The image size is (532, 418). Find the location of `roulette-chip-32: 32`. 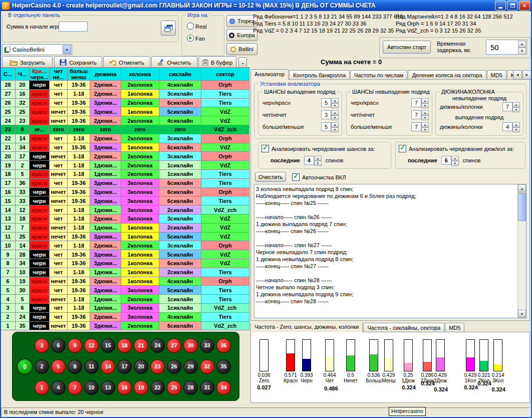

roulette-chip-32: 32 is located at coordinates (207, 367).